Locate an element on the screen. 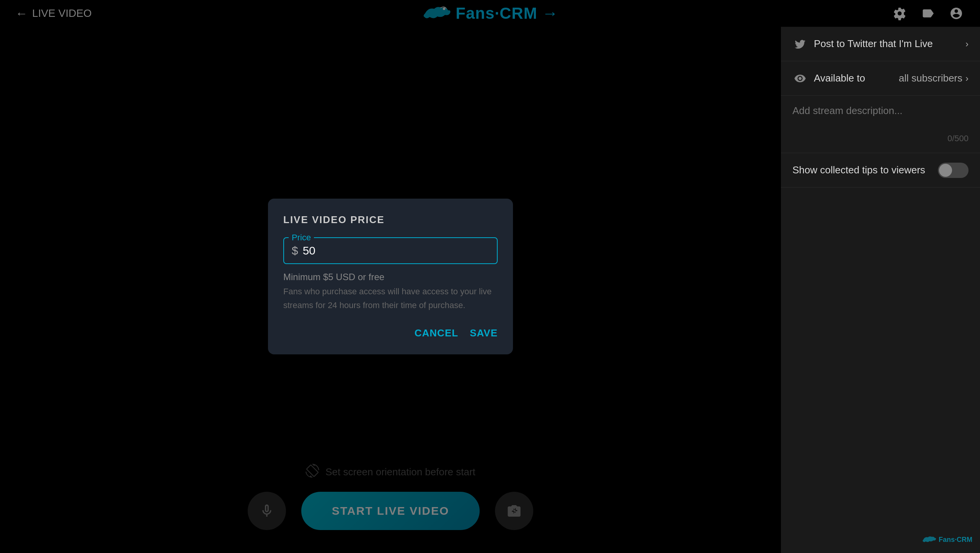 This screenshot has height=553, width=980. tips-row: Show collected tips to viewers is located at coordinates (880, 170).